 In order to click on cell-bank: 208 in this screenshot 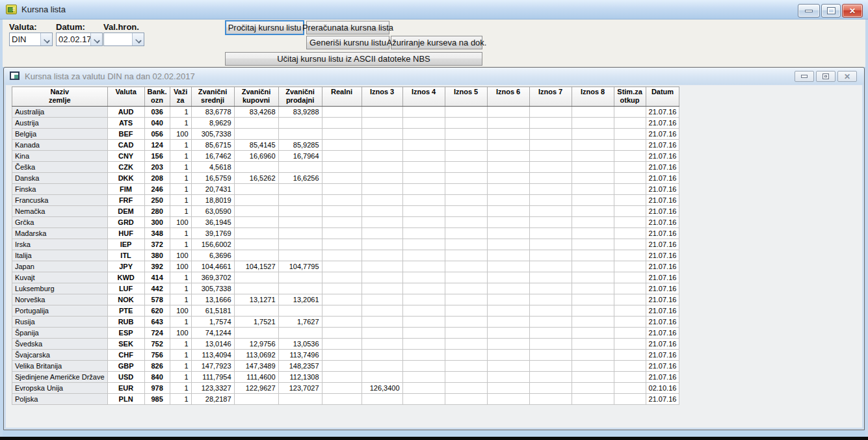, I will do `click(157, 178)`.